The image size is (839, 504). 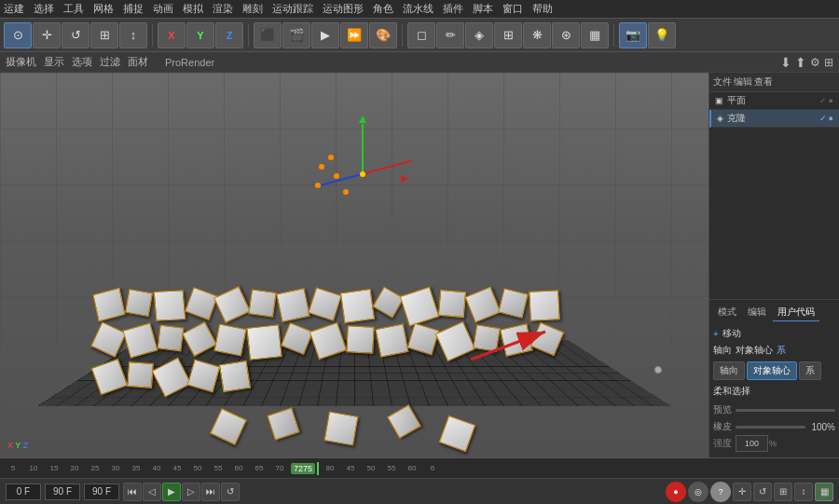 What do you see at coordinates (18, 35) in the screenshot?
I see `select-tool-btn: ⊙` at bounding box center [18, 35].